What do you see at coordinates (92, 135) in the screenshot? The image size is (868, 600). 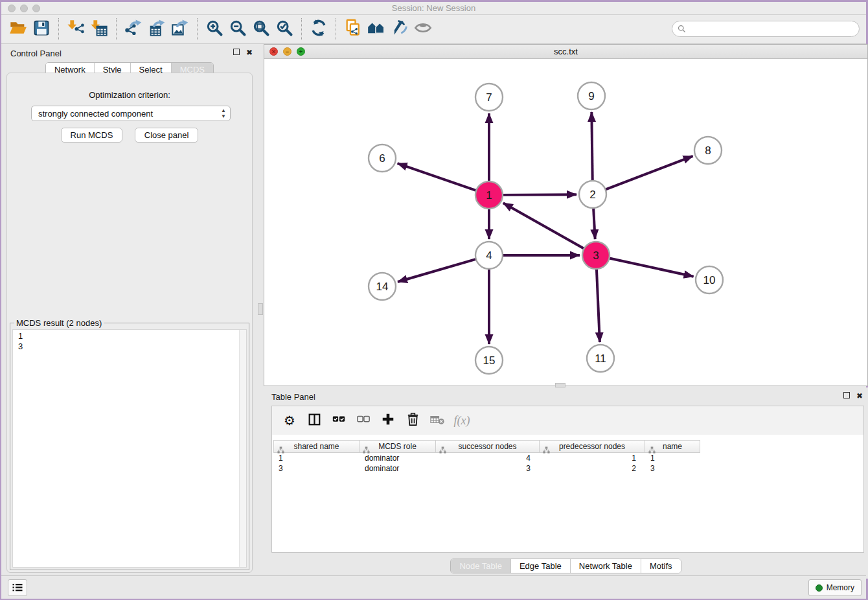 I see `run-mcds-button: Run MCDS` at bounding box center [92, 135].